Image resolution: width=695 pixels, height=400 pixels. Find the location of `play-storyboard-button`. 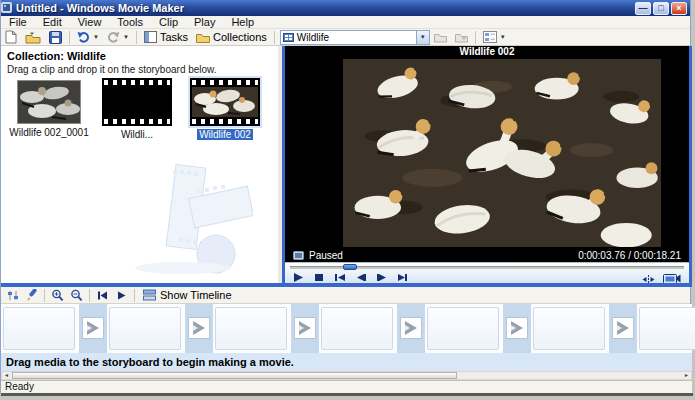

play-storyboard-button is located at coordinates (122, 296).